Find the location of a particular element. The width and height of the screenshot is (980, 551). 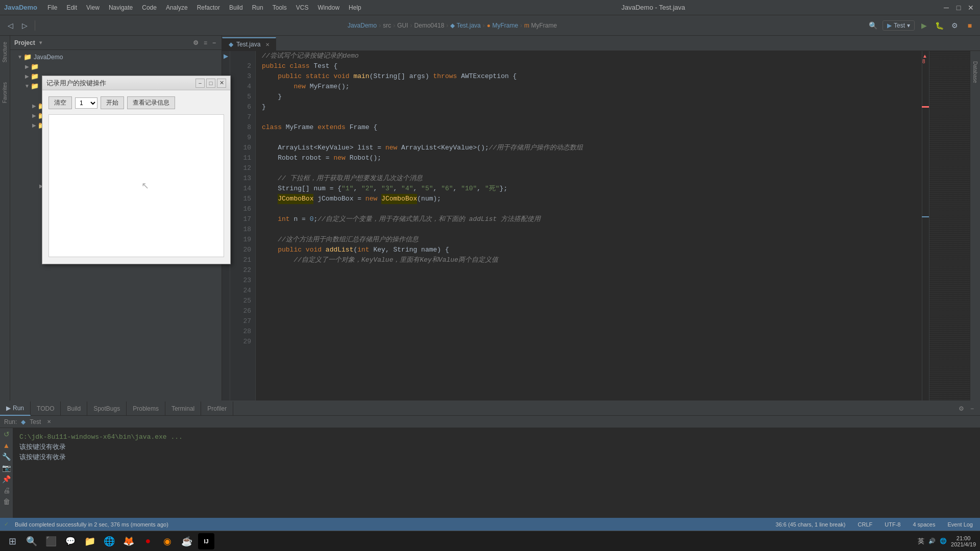

menu-analyze: Analyze is located at coordinates (177, 8).